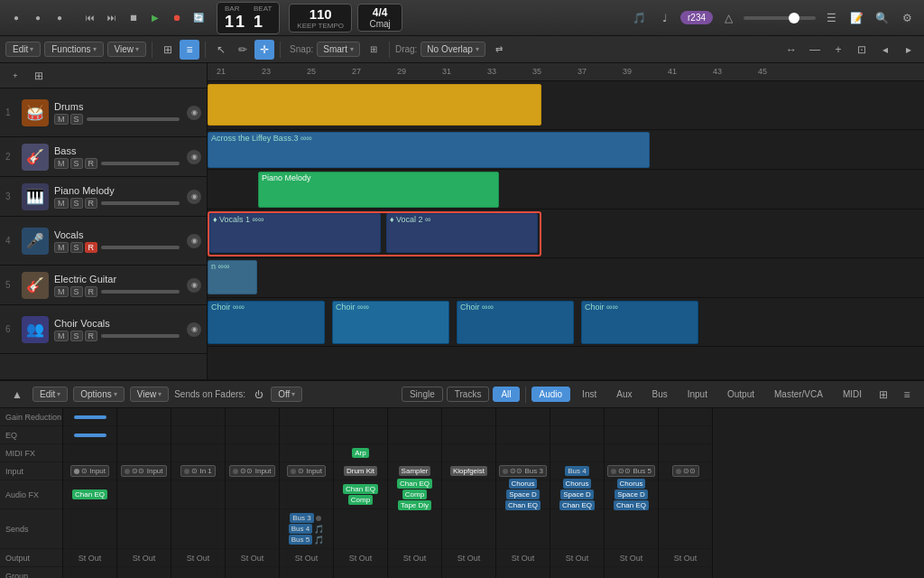  Describe the element at coordinates (862, 50) in the screenshot. I see `auto-zoom-btn: ⊡` at that location.